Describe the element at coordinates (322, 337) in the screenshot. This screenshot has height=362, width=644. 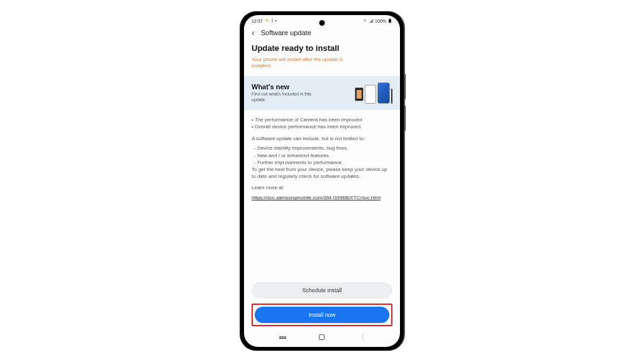
I see `nav-home-icon` at that location.